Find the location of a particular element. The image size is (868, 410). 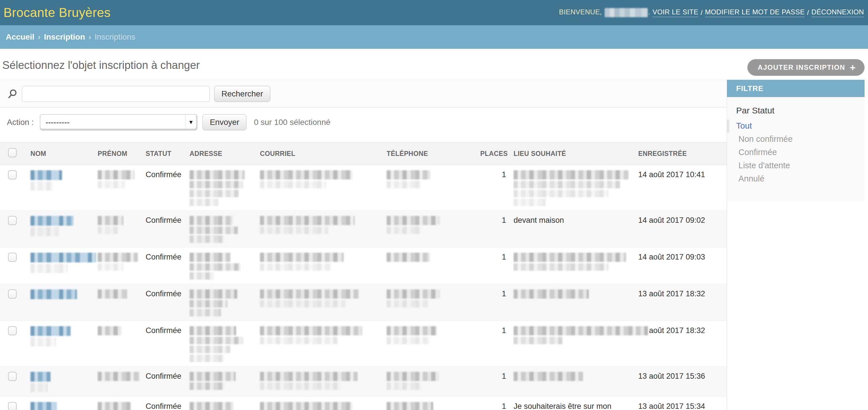

filter-link: Confirmée is located at coordinates (758, 152).